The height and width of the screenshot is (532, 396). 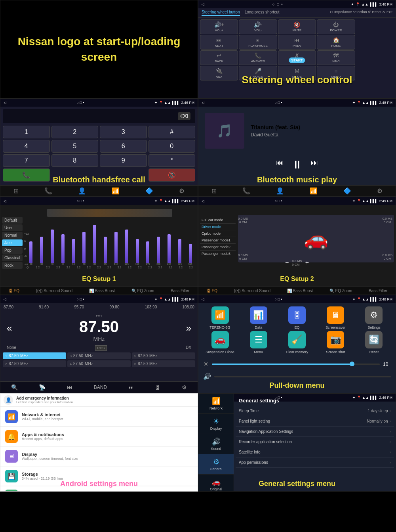 I want to click on general-row-nav: Navigation Application Settings ›, so click(x=315, y=432).